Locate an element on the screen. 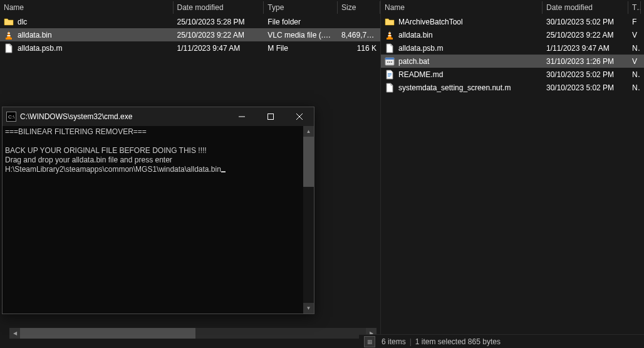 The image size is (644, 348). status-selection: 1 item selected 865 bytes is located at coordinates (458, 342).